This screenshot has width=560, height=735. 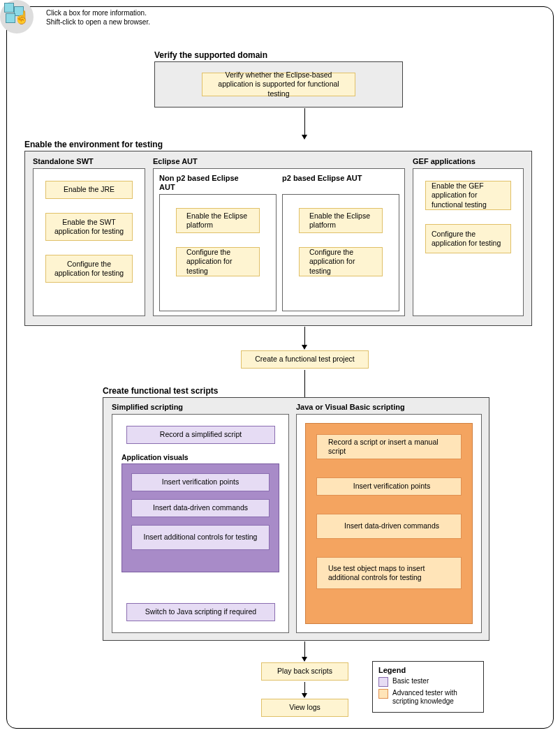 What do you see at coordinates (147, 407) in the screenshot?
I see `simplified-title: Simplified scripting` at bounding box center [147, 407].